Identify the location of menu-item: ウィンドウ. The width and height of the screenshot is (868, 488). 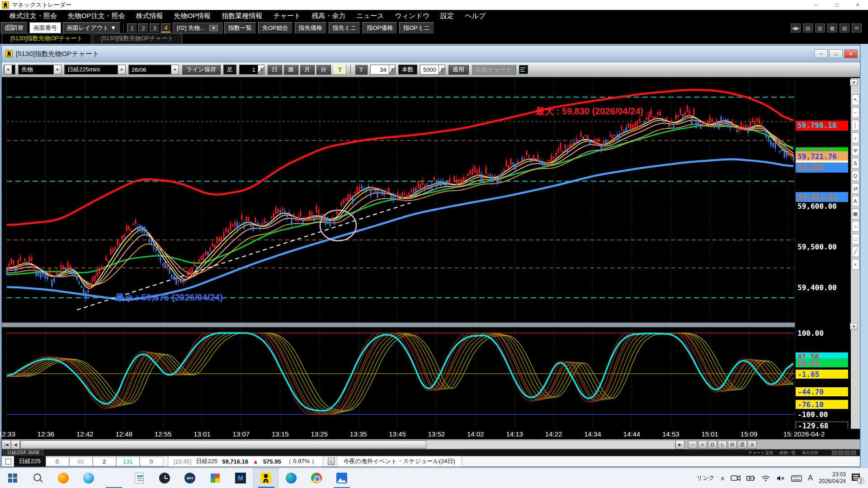
(412, 16).